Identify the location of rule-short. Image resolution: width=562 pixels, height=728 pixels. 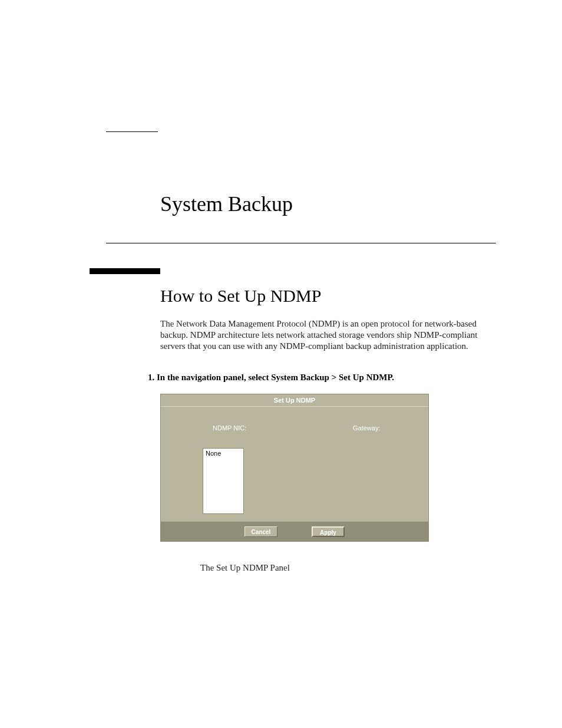
(132, 132).